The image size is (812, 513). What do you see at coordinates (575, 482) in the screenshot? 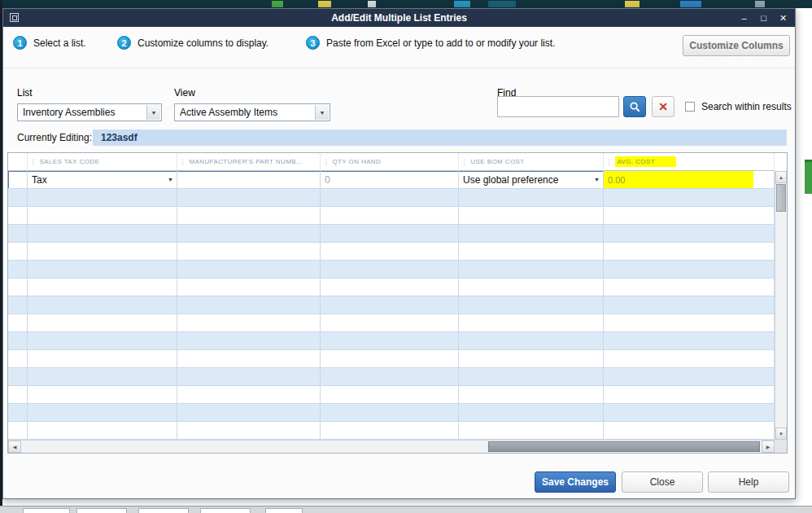
I see `save-changes-button: Save Changes` at bounding box center [575, 482].